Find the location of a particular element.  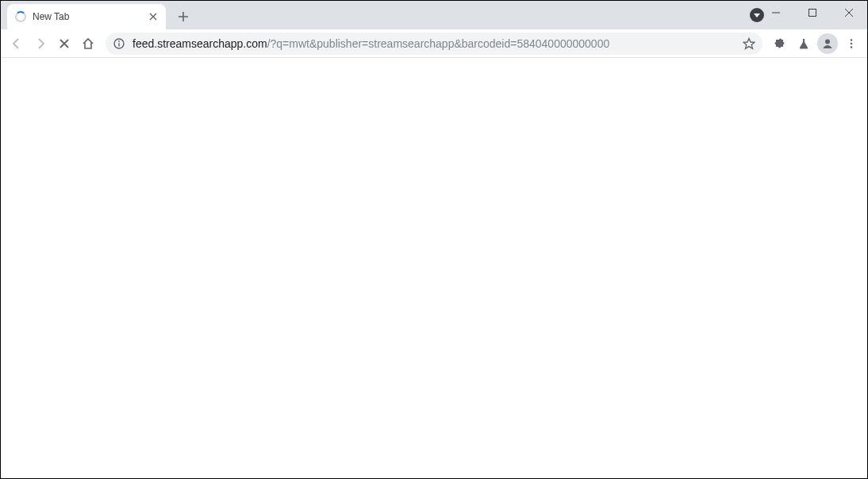

close-window-button is located at coordinates (849, 13).